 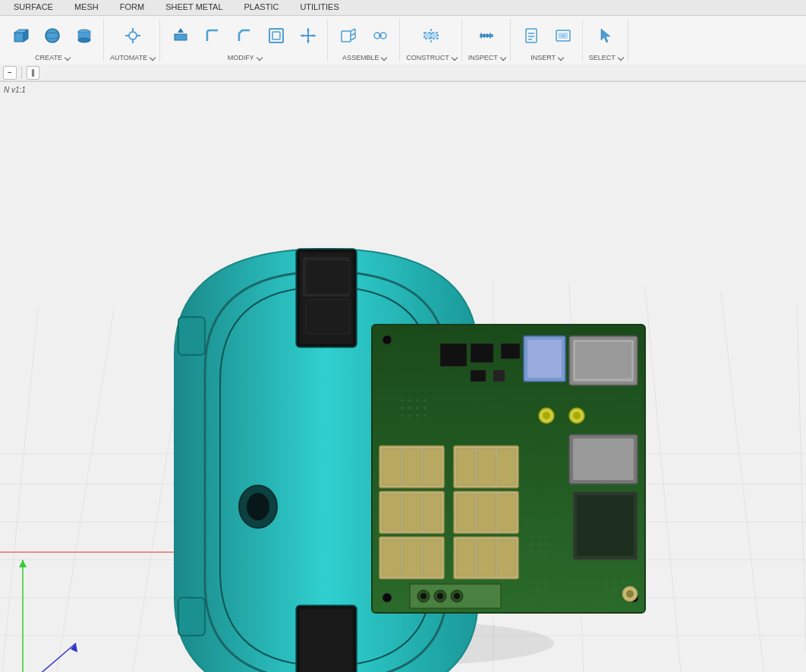 What do you see at coordinates (380, 36) in the screenshot?
I see `joint-icon` at bounding box center [380, 36].